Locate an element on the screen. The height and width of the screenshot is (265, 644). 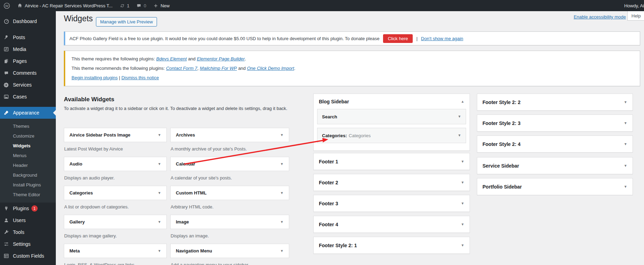
menu-item-pages: Pages is located at coordinates (28, 61).